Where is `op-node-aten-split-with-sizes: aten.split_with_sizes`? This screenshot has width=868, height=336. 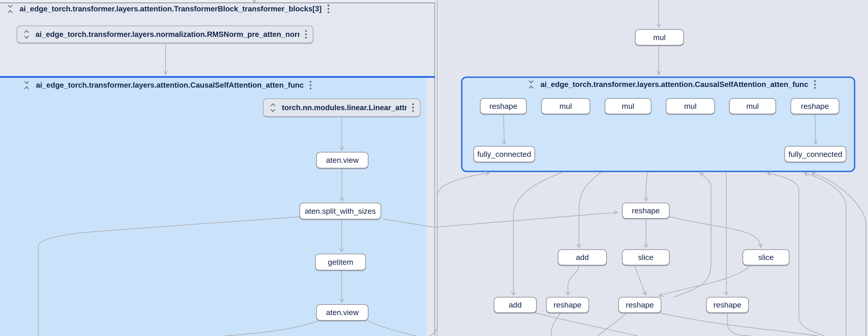
op-node-aten-split-with-sizes: aten.split_with_sizes is located at coordinates (340, 211).